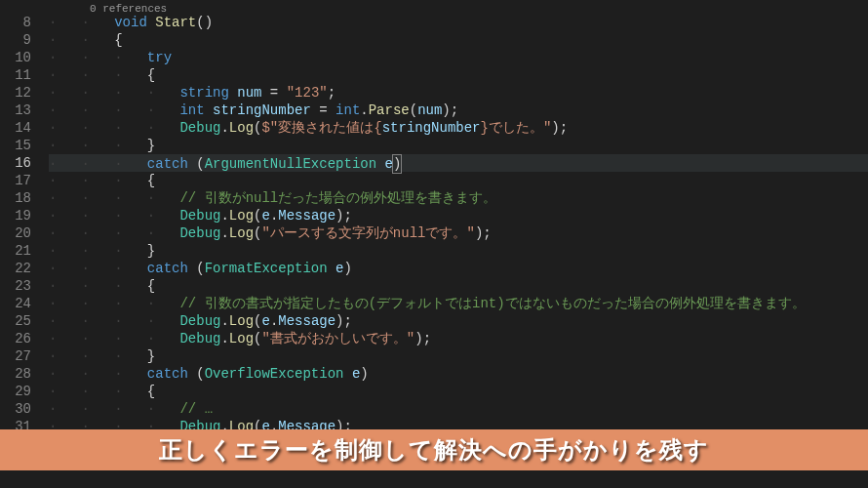 This screenshot has width=868, height=488. Describe the element at coordinates (16, 145) in the screenshot. I see `line-number: 15` at that location.